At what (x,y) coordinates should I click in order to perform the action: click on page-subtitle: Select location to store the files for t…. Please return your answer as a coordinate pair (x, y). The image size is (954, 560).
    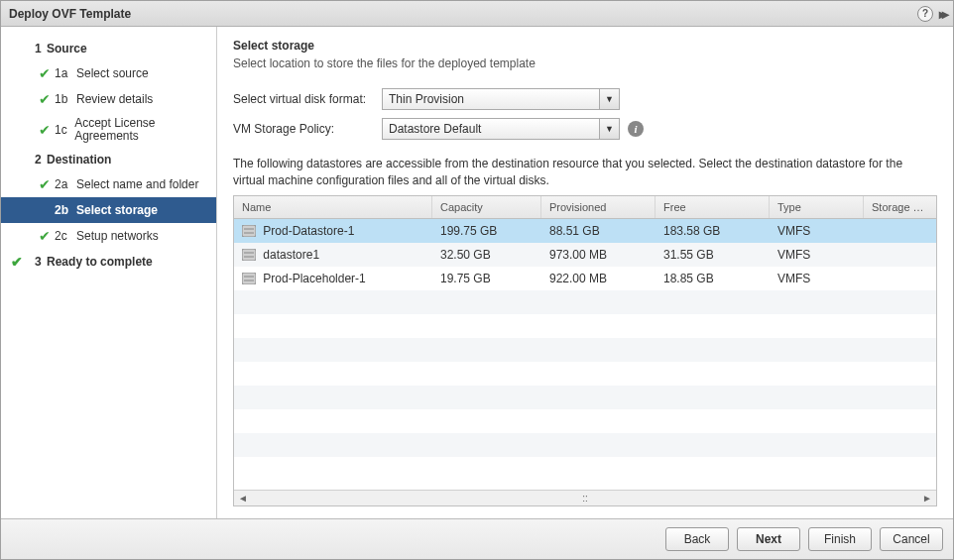
    Looking at the image, I should click on (585, 63).